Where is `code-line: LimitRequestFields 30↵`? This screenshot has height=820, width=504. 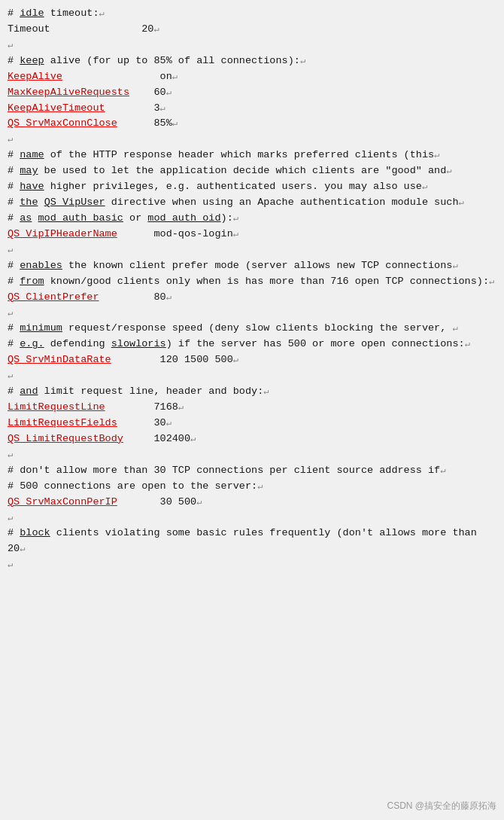 code-line: LimitRequestFields 30↵ is located at coordinates (252, 423).